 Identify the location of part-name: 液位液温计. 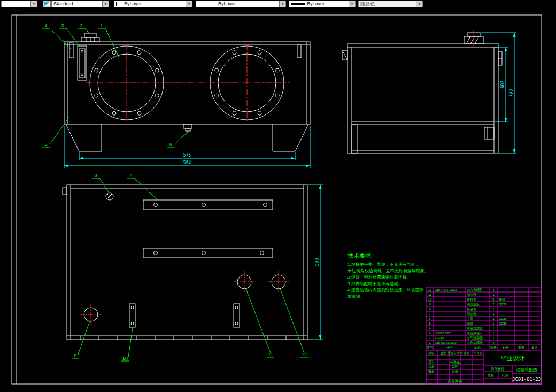
(475, 333).